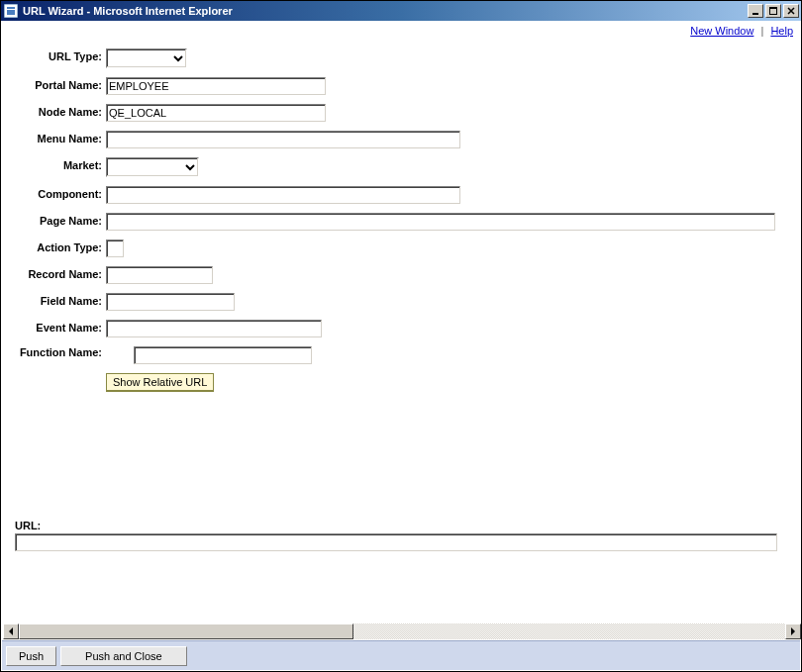 The image size is (802, 672). What do you see at coordinates (60, 275) in the screenshot?
I see `record-name-label: Record Name:` at bounding box center [60, 275].